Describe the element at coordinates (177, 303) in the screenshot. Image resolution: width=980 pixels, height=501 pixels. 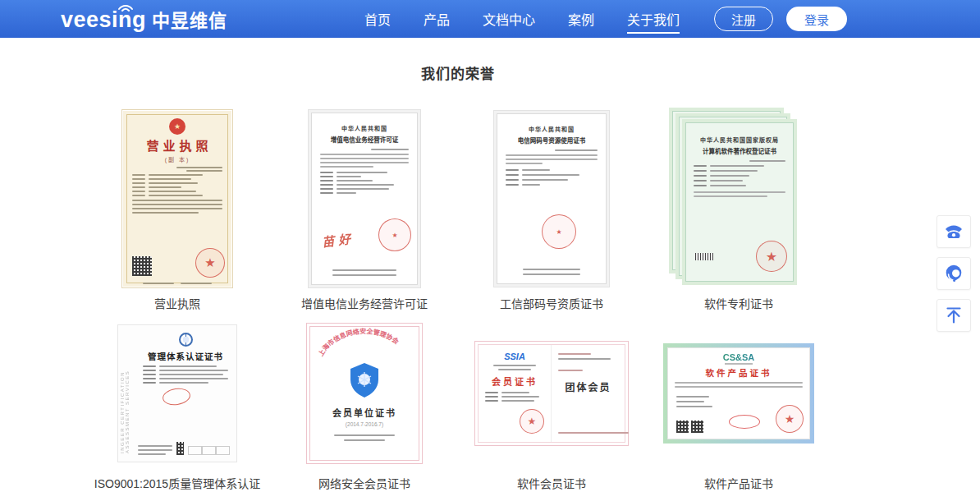
I see `certificate-caption: 营业执照` at that location.